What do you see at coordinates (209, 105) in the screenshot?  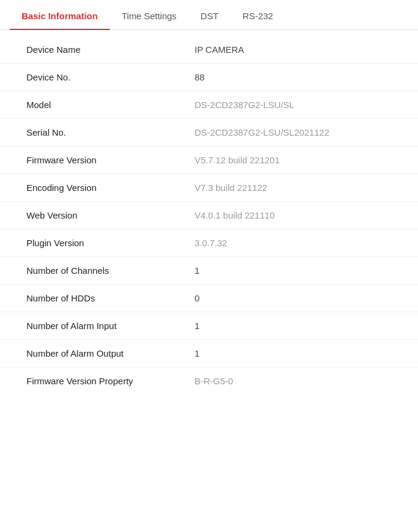 I see `info-row: ModelDS-2CD2387G2-LSU/SL` at bounding box center [209, 105].